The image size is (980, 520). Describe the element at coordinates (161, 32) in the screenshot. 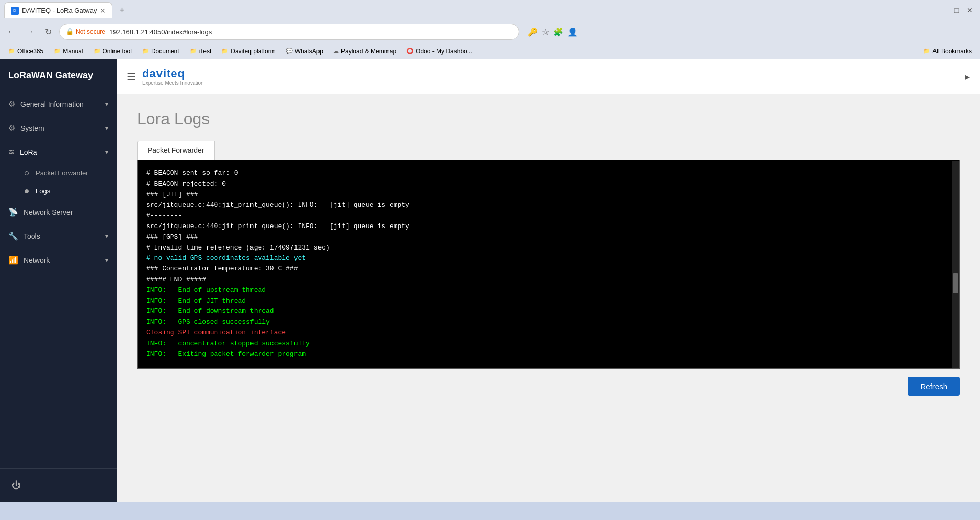

I see `url-display: 192.168.1.21:4050/index#lora-logs` at that location.